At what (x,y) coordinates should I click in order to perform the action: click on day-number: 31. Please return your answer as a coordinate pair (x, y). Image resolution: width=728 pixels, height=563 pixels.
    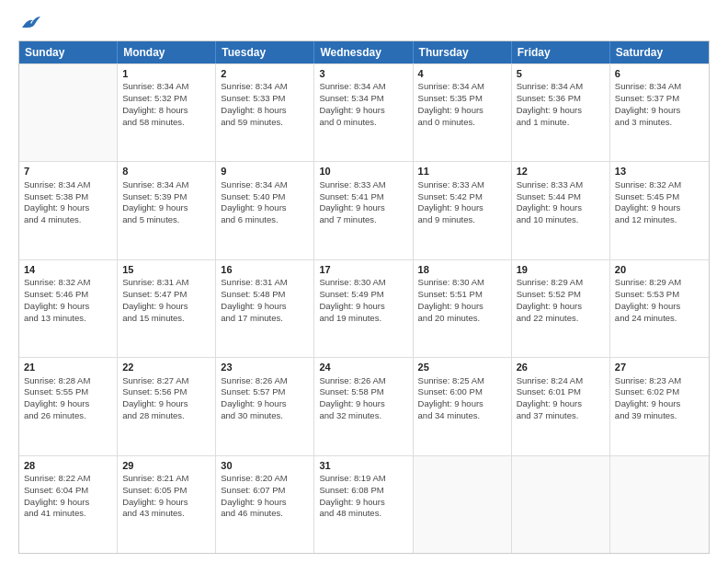
    Looking at the image, I should click on (363, 465).